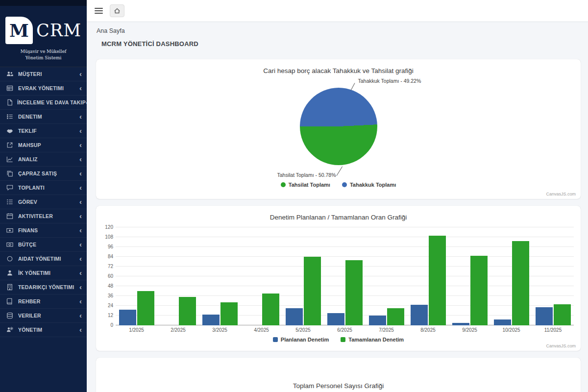  What do you see at coordinates (49, 316) in the screenshot?
I see `sidebar-item-label: VERILER` at bounding box center [49, 316].